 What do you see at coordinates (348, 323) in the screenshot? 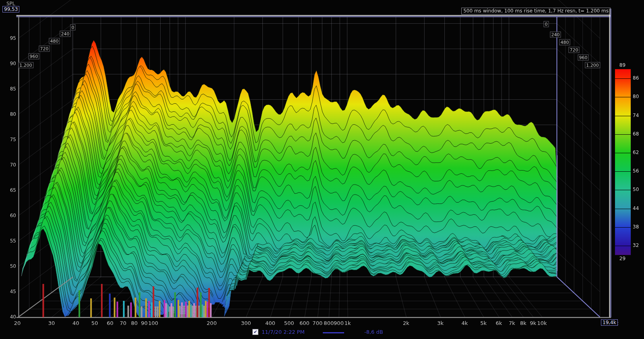
I see `freq-tick-label: 1k` at bounding box center [348, 323].